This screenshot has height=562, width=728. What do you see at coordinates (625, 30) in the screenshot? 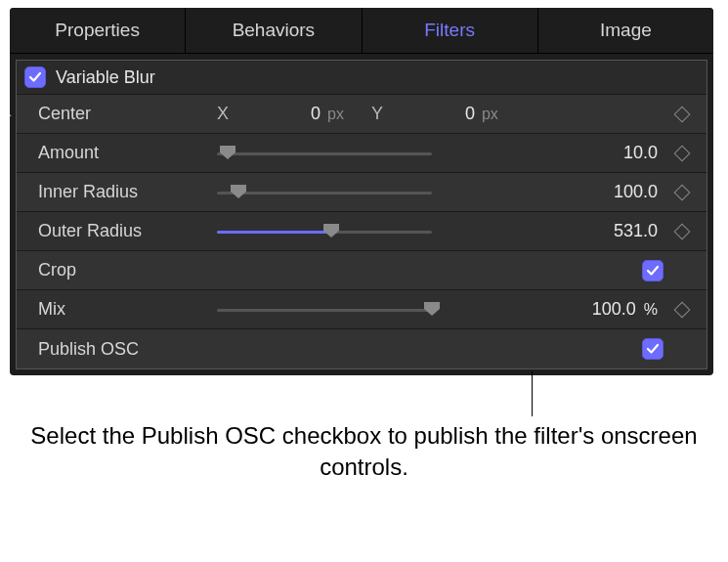
I see `tab-image: Image` at bounding box center [625, 30].